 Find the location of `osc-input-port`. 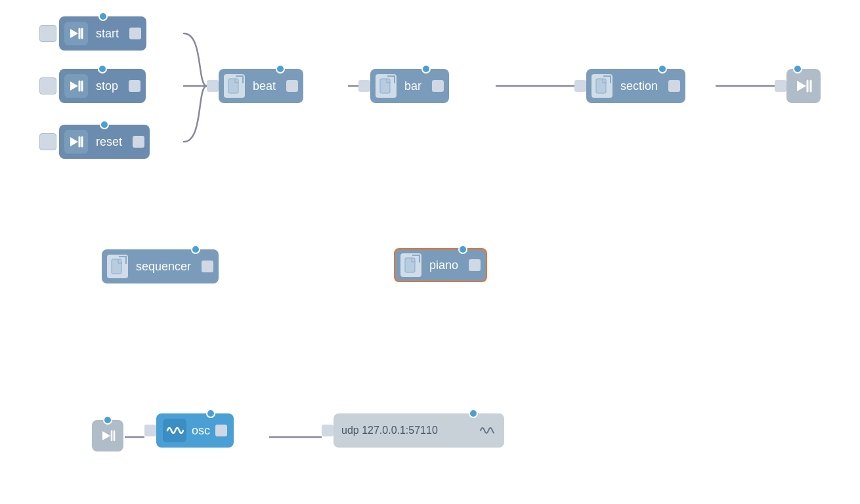

osc-input-port is located at coordinates (150, 430).